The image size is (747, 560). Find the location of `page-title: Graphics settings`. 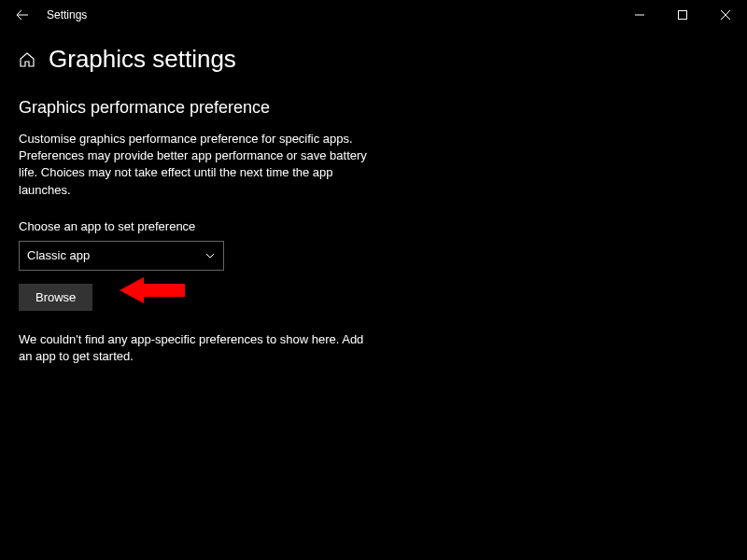

page-title: Graphics settings is located at coordinates (142, 60).